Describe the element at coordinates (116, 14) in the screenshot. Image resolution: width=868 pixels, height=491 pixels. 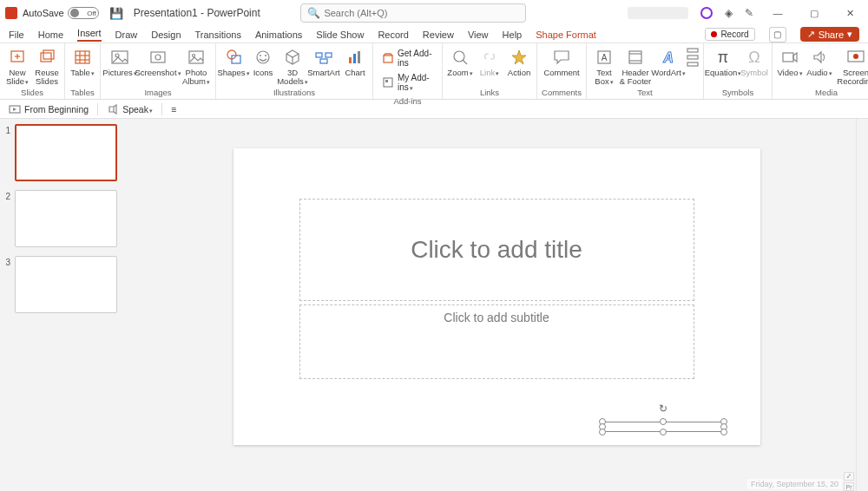
I see `save-icon: 💾` at that location.